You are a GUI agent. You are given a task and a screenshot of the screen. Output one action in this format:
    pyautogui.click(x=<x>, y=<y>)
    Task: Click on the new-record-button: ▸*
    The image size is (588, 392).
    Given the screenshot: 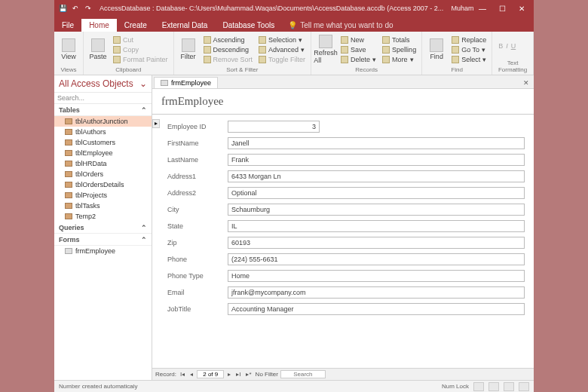 What is the action you would take?
    pyautogui.click(x=249, y=374)
    